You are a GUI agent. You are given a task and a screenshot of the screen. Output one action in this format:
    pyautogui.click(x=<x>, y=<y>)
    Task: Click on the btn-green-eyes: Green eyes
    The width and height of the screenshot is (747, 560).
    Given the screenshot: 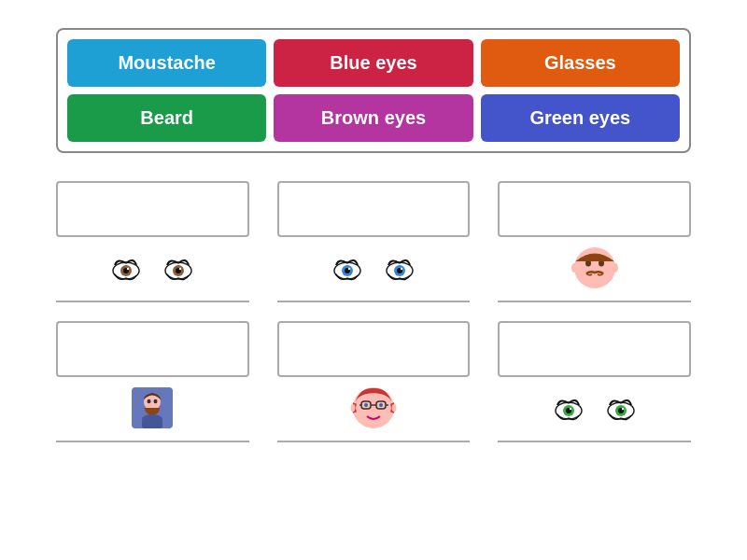 What is the action you would take?
    pyautogui.click(x=581, y=118)
    